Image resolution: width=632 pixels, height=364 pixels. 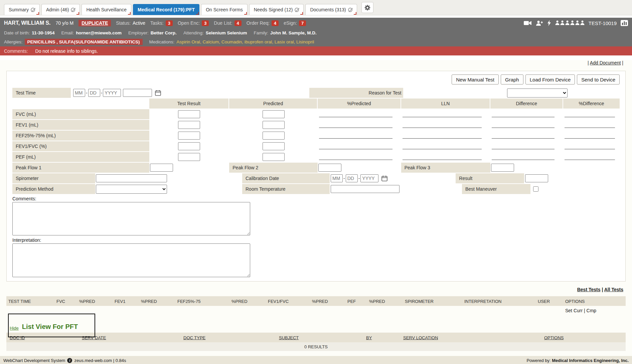 I want to click on add-document-link: Add Document, so click(x=605, y=63).